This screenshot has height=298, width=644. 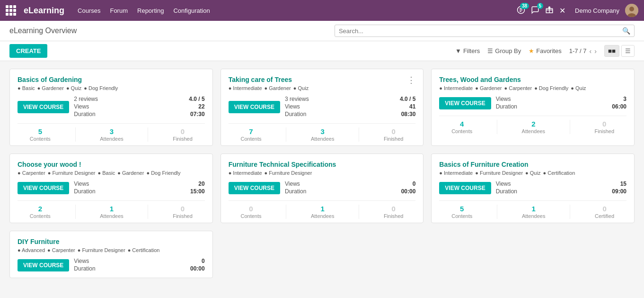 I want to click on gift-icon, so click(x=549, y=10).